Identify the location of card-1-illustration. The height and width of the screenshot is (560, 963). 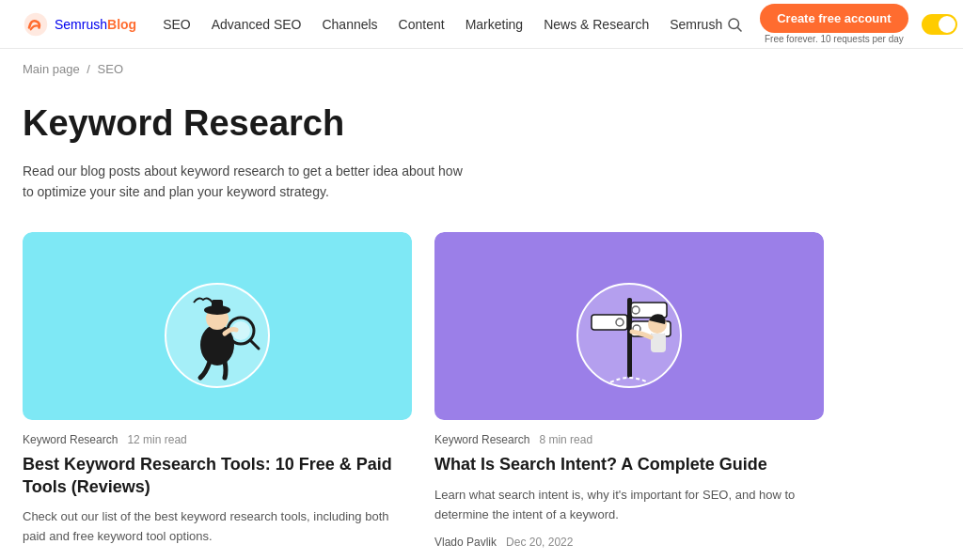
(217, 326).